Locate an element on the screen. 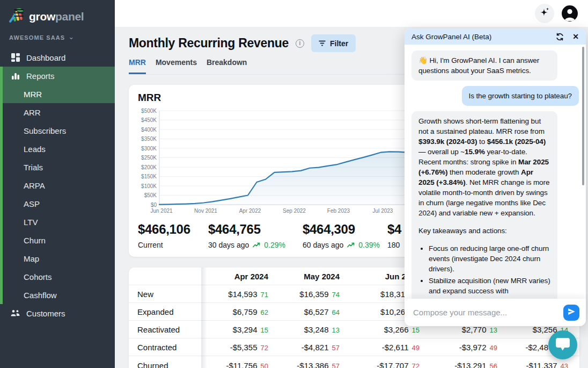  assistant-message-bubble: 👋 Hi, I'm GrowPanel AI. I can answer que… is located at coordinates (484, 66).